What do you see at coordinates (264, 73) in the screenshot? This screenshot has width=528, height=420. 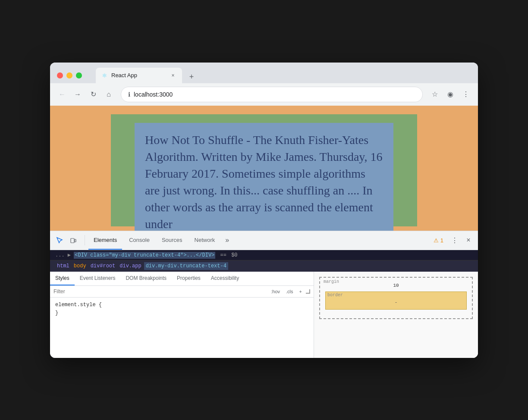 I see `title-bar: ⚛ React App × +` at bounding box center [264, 73].